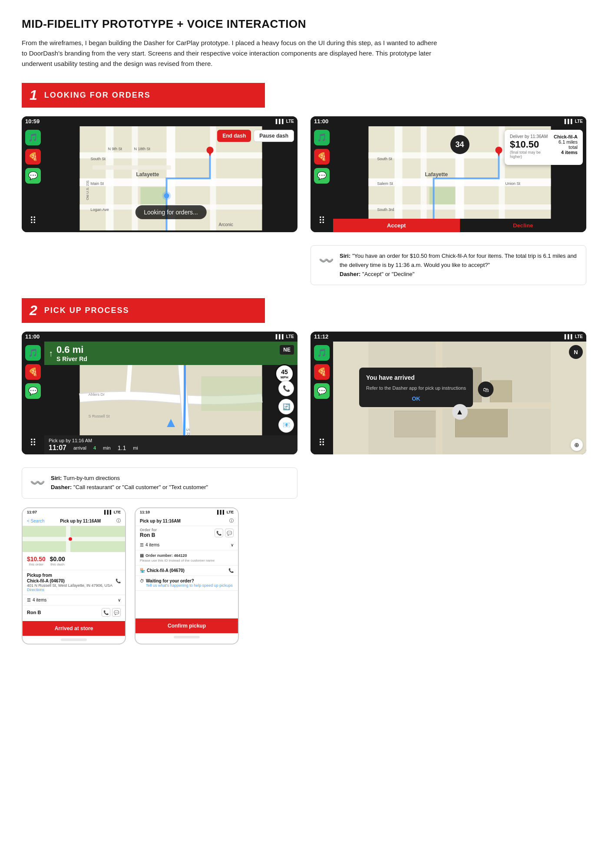  What do you see at coordinates (116, 149) in the screenshot?
I see `svg-text: N 9th St` at bounding box center [116, 149].